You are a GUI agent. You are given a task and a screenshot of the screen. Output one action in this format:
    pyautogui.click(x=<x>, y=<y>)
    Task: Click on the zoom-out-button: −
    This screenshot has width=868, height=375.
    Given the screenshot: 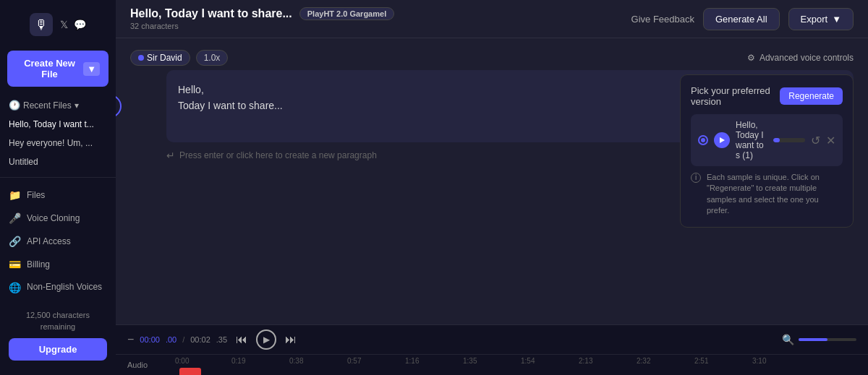 What is the action you would take?
    pyautogui.click(x=130, y=340)
    